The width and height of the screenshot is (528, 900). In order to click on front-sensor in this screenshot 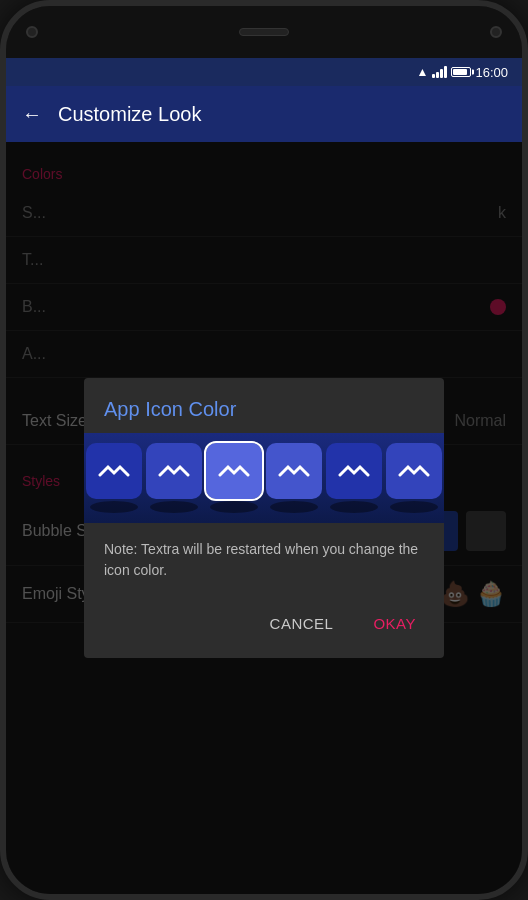, I will do `click(496, 32)`.